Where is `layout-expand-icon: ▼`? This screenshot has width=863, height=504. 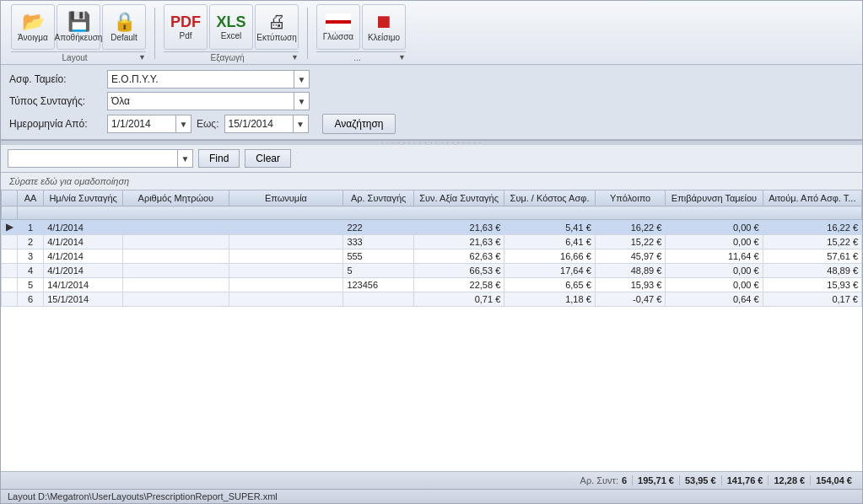
layout-expand-icon: ▼ is located at coordinates (142, 57).